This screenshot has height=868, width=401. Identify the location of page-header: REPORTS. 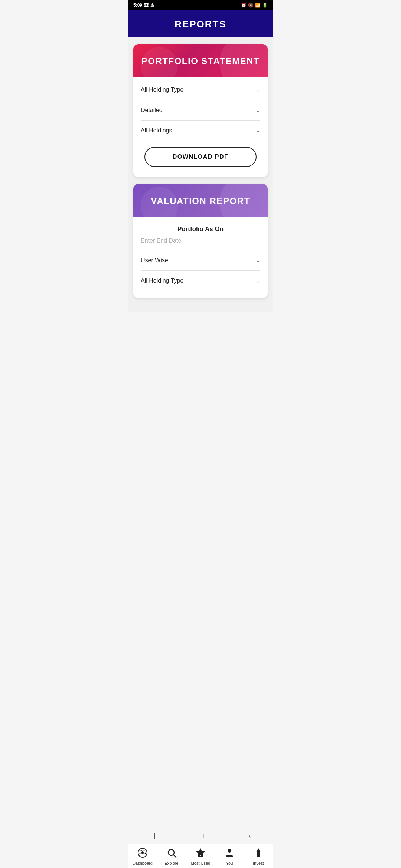
(200, 24).